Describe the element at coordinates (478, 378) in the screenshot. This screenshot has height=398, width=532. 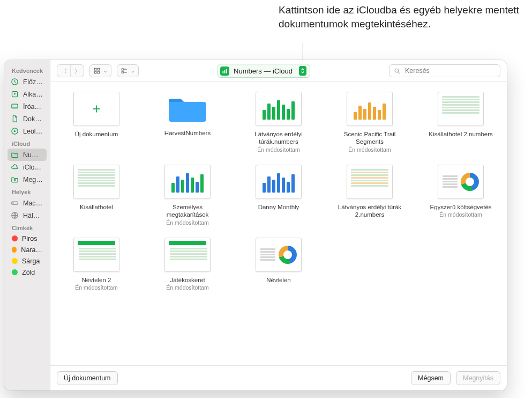
I see `open-button: Megnyitás` at that location.